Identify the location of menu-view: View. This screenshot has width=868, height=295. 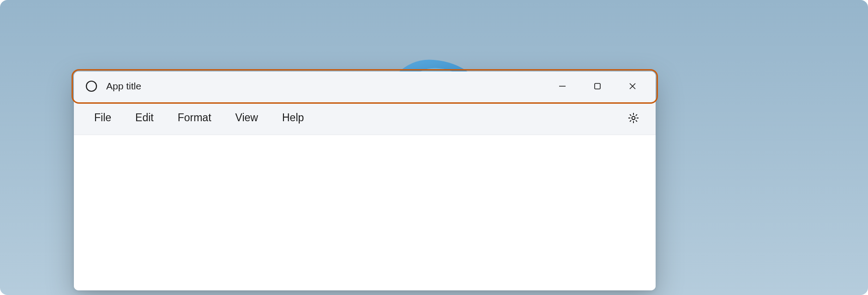
(247, 118).